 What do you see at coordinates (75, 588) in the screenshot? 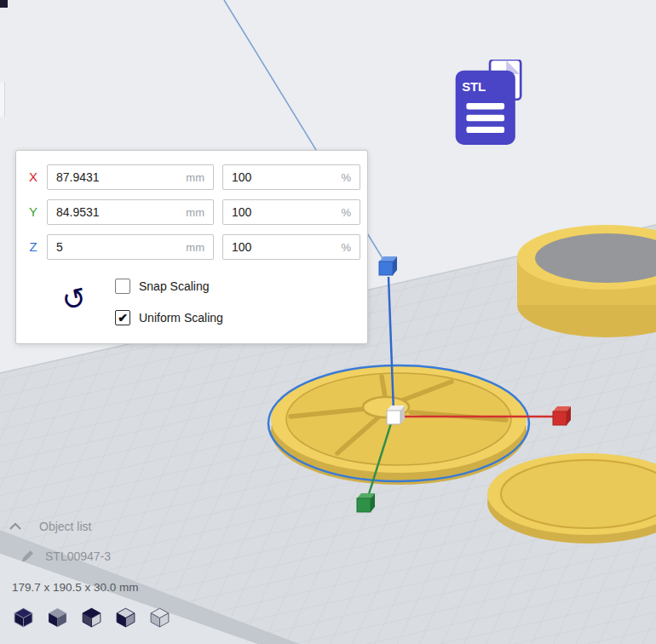
I see `model-dimensions: 179.7 x 190.5 x 30.0 mm` at bounding box center [75, 588].